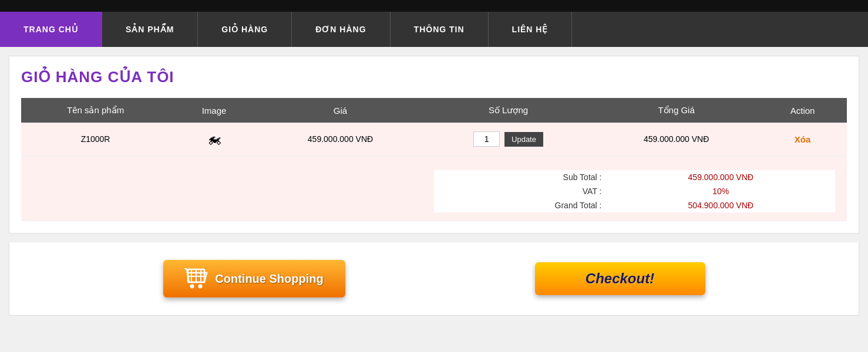 The height and width of the screenshot is (352, 868). I want to click on grand-total-value: 504.900.000 VNĐ, so click(721, 205).